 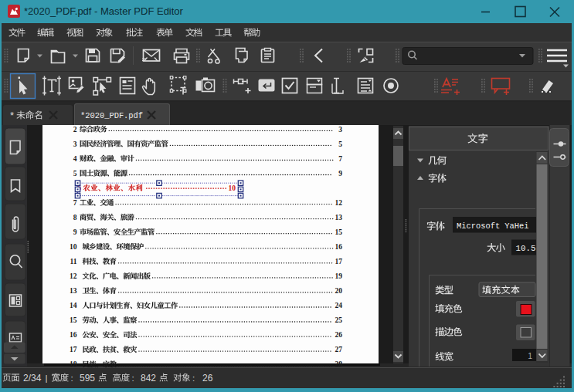 What do you see at coordinates (148, 378) in the screenshot?
I see `svg-text: 842` at bounding box center [148, 378].